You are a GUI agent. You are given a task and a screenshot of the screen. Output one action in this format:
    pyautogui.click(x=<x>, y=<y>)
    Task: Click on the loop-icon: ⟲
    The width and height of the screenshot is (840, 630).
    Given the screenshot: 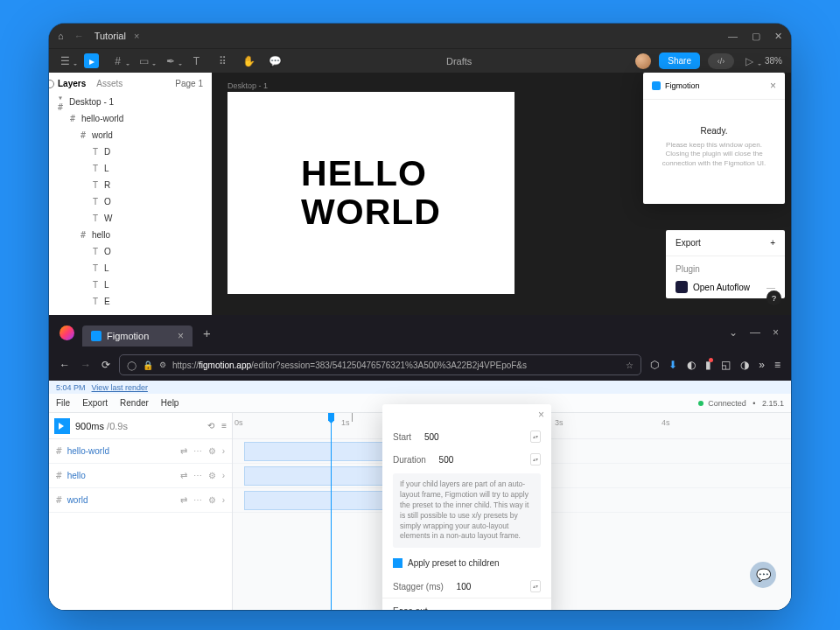 What is the action you would take?
    pyautogui.click(x=211, y=425)
    